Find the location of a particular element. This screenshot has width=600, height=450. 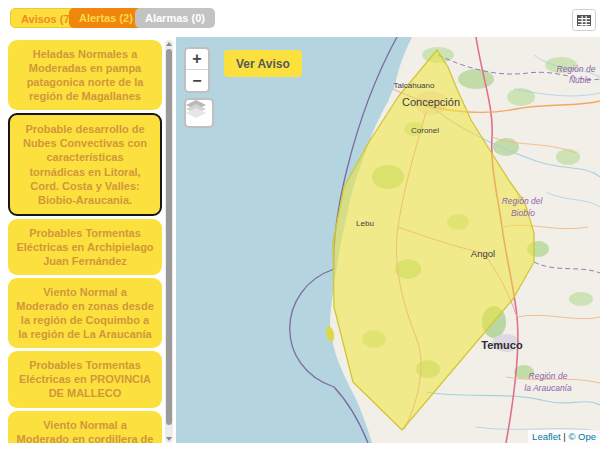

zoom-in-button: + is located at coordinates (197, 60).